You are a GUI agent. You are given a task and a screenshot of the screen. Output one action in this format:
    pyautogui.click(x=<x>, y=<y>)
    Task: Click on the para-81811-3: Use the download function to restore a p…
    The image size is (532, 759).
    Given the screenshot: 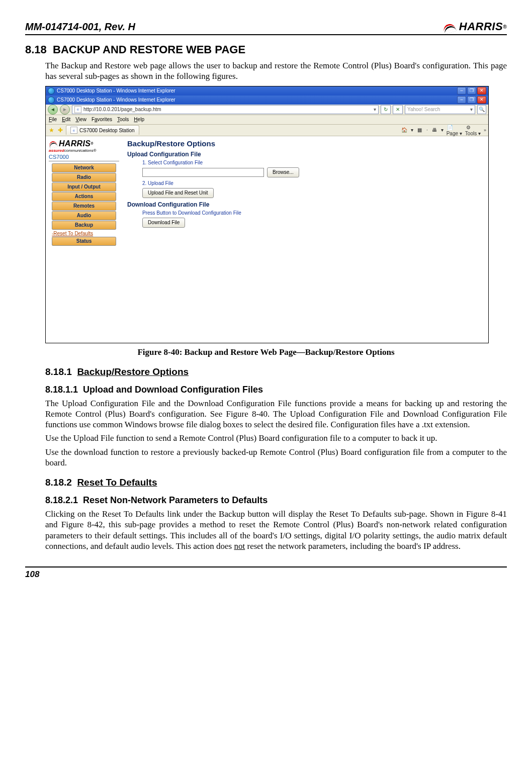 What is the action you would take?
    pyautogui.click(x=276, y=457)
    